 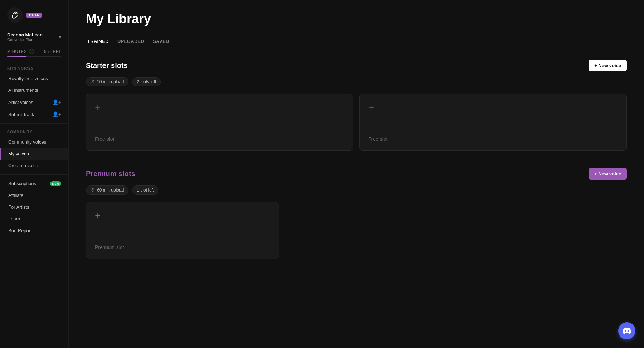 I want to click on premium-slots-left-badge: 1 slot left, so click(x=145, y=190).